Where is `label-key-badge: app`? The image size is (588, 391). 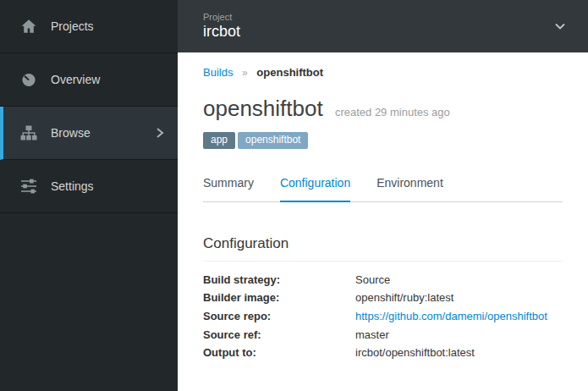 label-key-badge: app is located at coordinates (219, 140).